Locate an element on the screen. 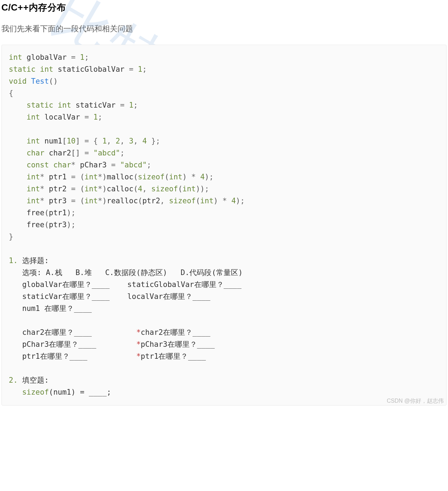 The image size is (448, 491). id-num1: num1 is located at coordinates (53, 141).